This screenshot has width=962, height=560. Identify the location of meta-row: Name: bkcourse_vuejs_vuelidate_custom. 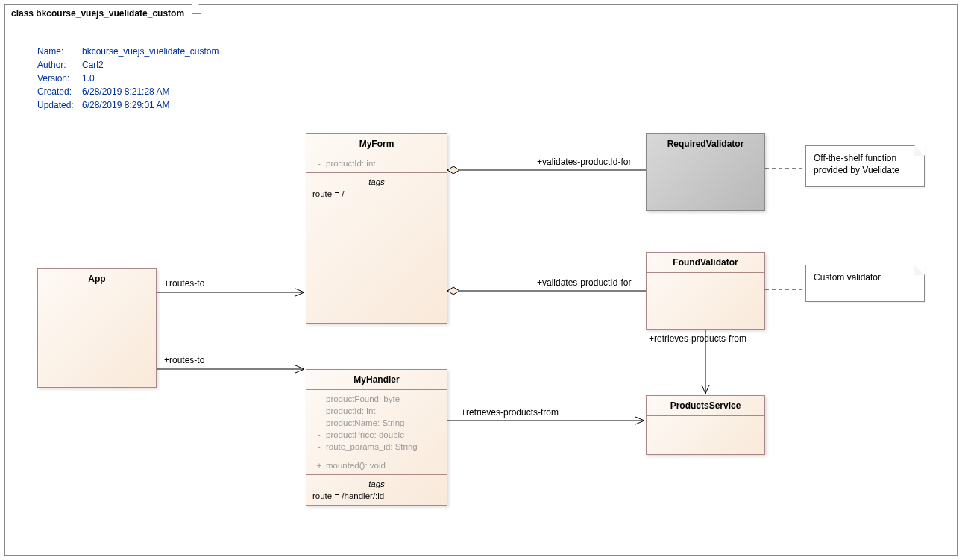
(128, 51).